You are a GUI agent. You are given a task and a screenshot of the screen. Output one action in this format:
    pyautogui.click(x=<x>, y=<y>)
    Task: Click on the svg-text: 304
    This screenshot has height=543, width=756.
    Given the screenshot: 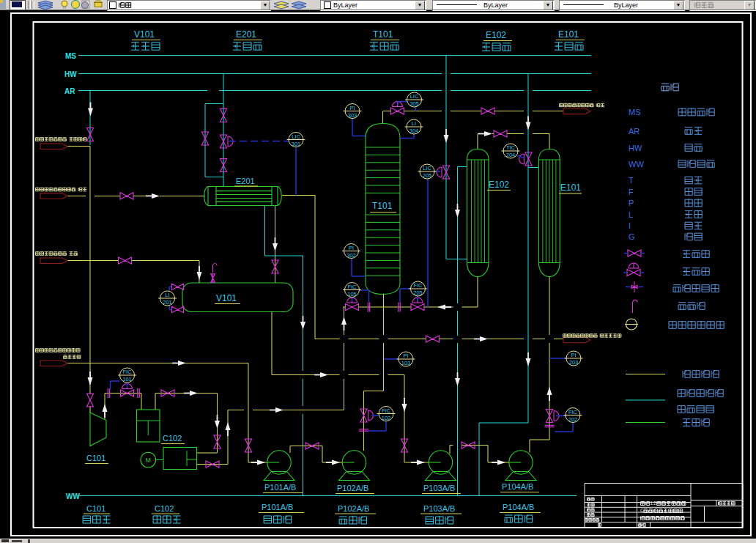 What is the action you would take?
    pyautogui.click(x=415, y=130)
    